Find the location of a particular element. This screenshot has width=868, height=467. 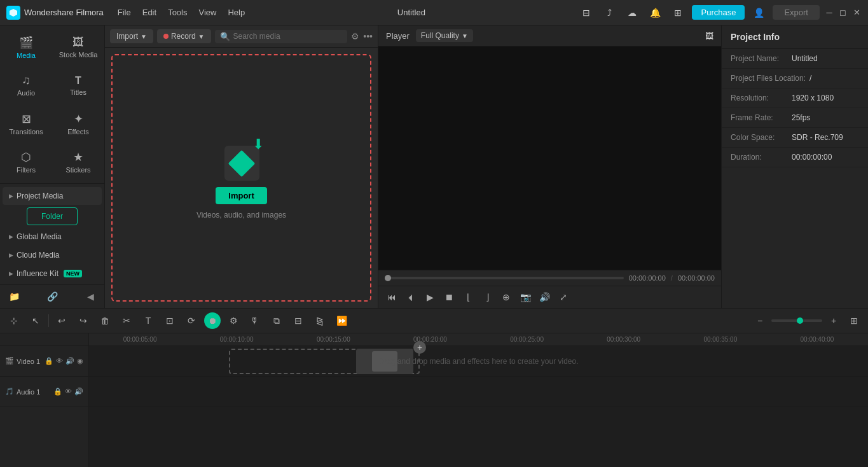

track-visibility-icon: ◉ is located at coordinates (80, 361).